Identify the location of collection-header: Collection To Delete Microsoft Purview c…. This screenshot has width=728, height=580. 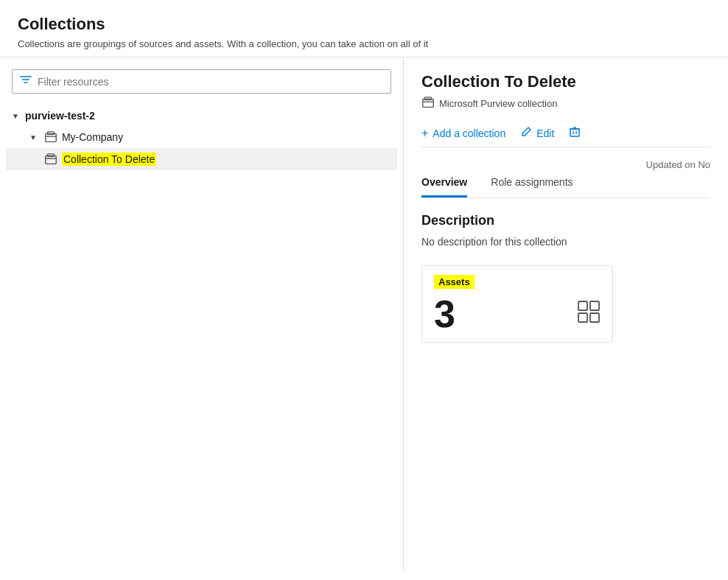
(566, 91).